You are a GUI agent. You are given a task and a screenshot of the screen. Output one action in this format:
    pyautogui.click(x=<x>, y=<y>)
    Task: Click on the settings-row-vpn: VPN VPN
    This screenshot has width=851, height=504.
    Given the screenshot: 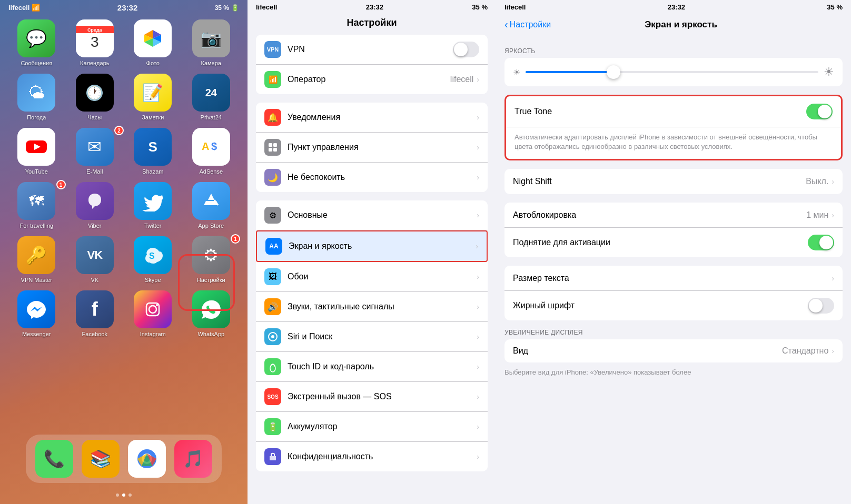 What is the action you would take?
    pyautogui.click(x=372, y=49)
    